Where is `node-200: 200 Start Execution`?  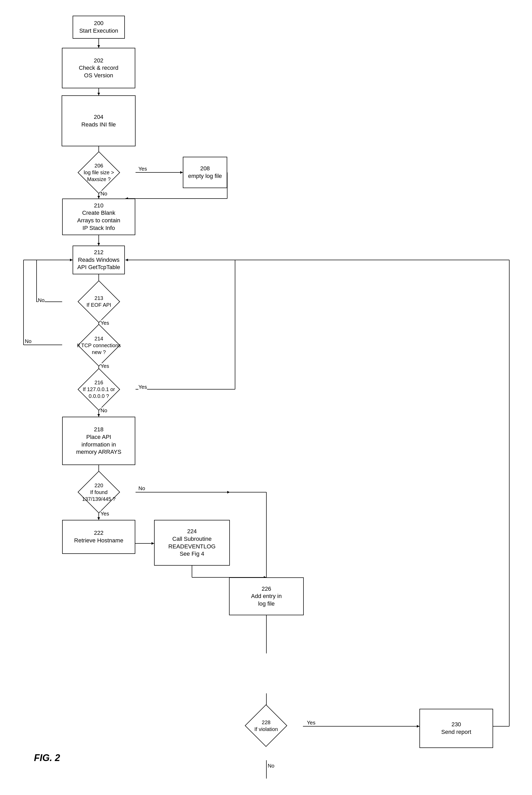 node-200: 200 Start Execution is located at coordinates (99, 27).